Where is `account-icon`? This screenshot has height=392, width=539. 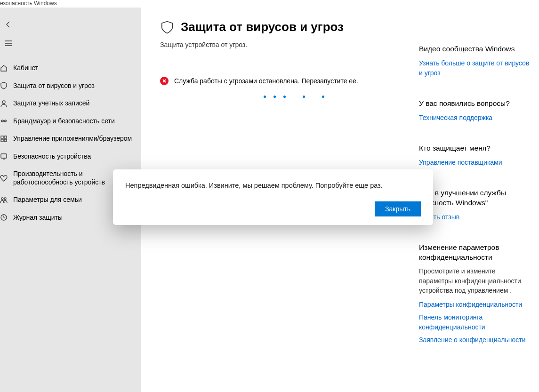
account-icon is located at coordinates (4, 104).